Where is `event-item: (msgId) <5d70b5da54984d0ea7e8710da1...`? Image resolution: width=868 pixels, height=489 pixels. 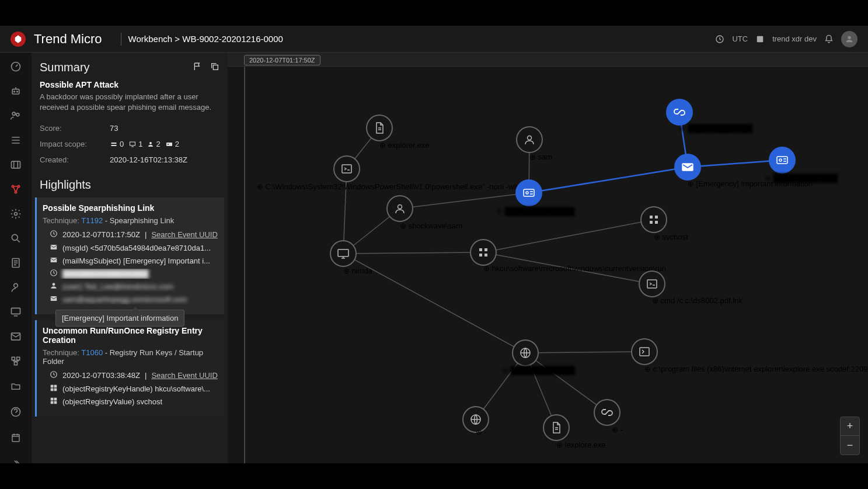 event-item: (msgId) <5d70b5da54984d0ea7e8710da1... is located at coordinates (134, 248).